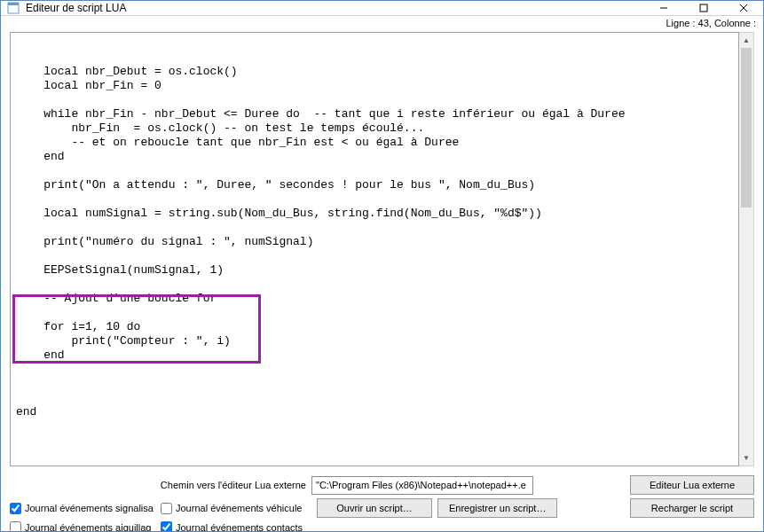 This screenshot has height=532, width=764. I want to click on checkbox-vehicle-input, so click(167, 509).